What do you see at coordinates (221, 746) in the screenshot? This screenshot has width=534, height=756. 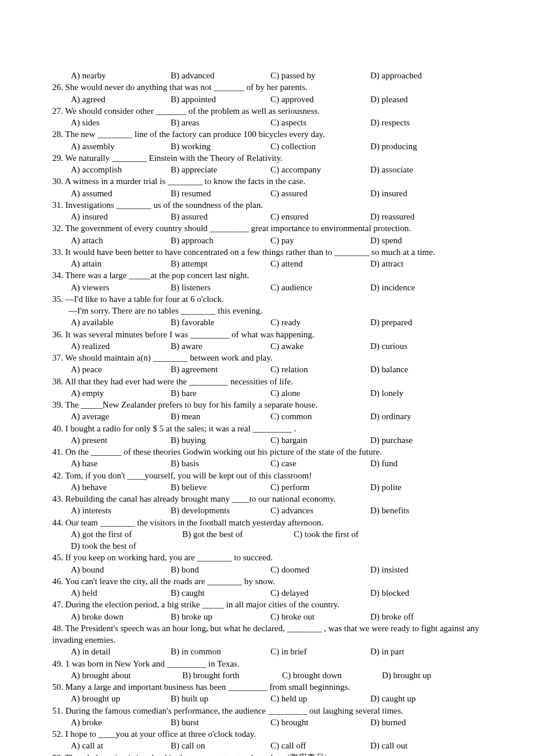 I see `option: B) call on` at bounding box center [221, 746].